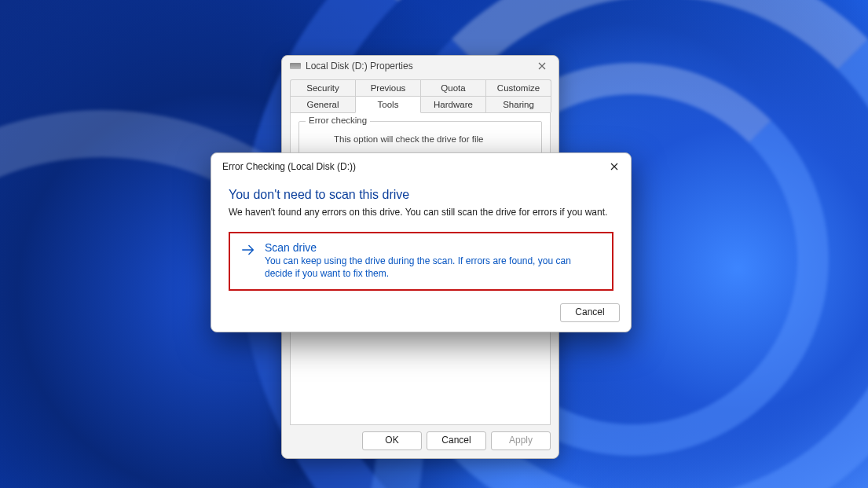 This screenshot has height=488, width=868. Describe the element at coordinates (338, 120) in the screenshot. I see `group-title: Error checking` at that location.